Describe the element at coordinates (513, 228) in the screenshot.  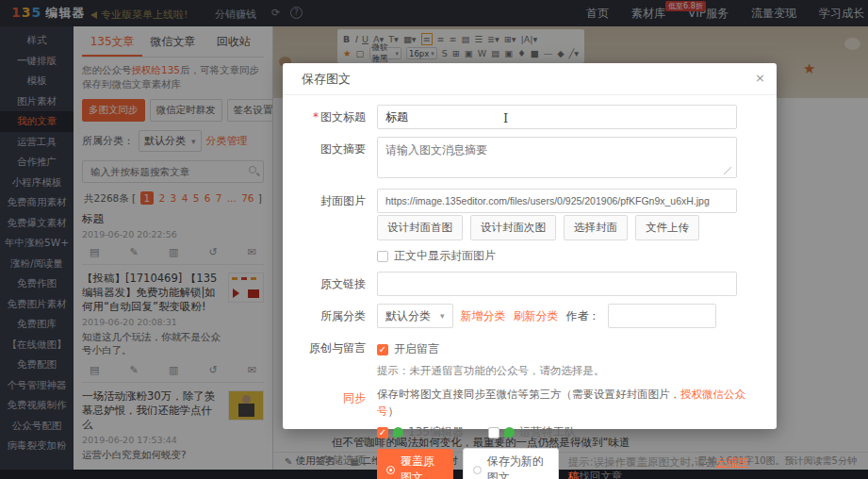
I see `design-cover-second-button: 设计封面次图` at that location.